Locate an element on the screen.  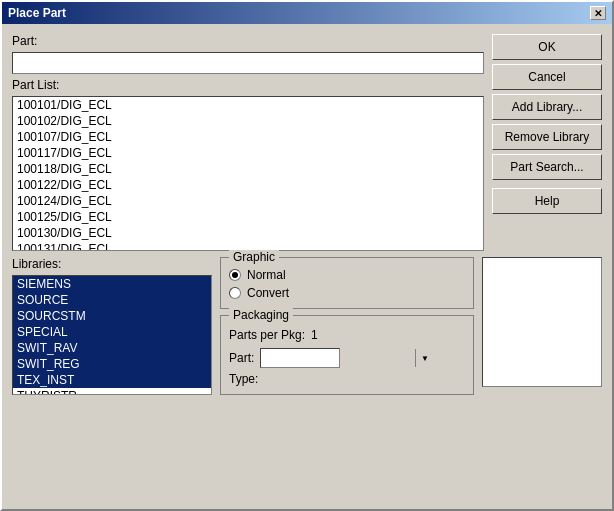
radio-convert: Convert is located at coordinates (347, 293).